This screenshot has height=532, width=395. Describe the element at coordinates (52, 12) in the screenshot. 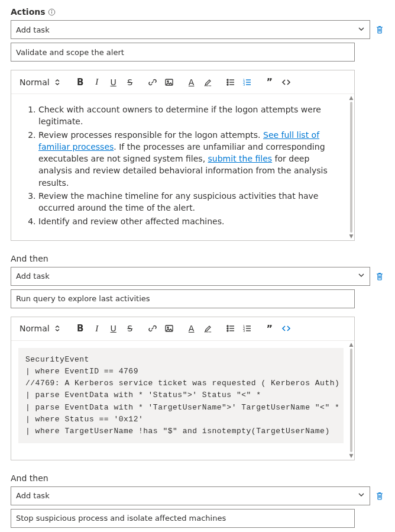

I see `info-icon` at that location.